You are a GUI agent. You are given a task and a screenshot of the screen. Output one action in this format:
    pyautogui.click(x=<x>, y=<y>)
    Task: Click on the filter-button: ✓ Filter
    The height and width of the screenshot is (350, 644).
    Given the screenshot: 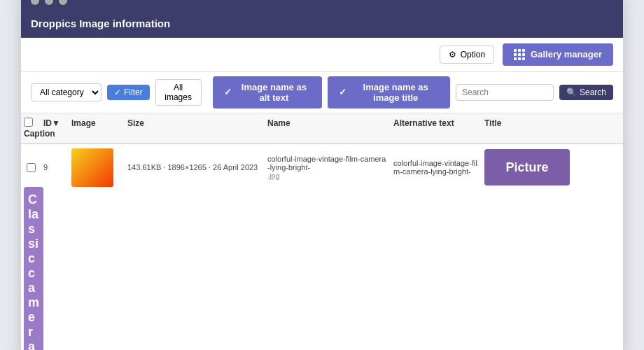 What is the action you would take?
    pyautogui.click(x=129, y=92)
    